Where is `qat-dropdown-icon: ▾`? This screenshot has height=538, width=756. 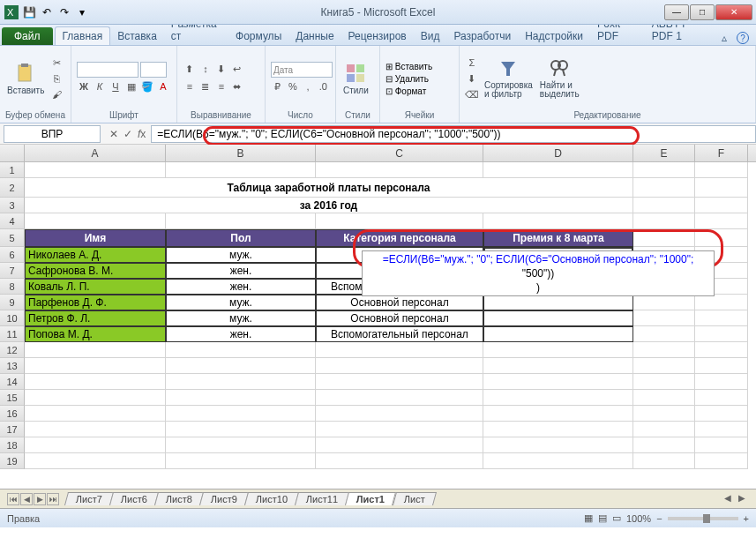
qat-dropdown-icon: ▾ is located at coordinates (82, 12).